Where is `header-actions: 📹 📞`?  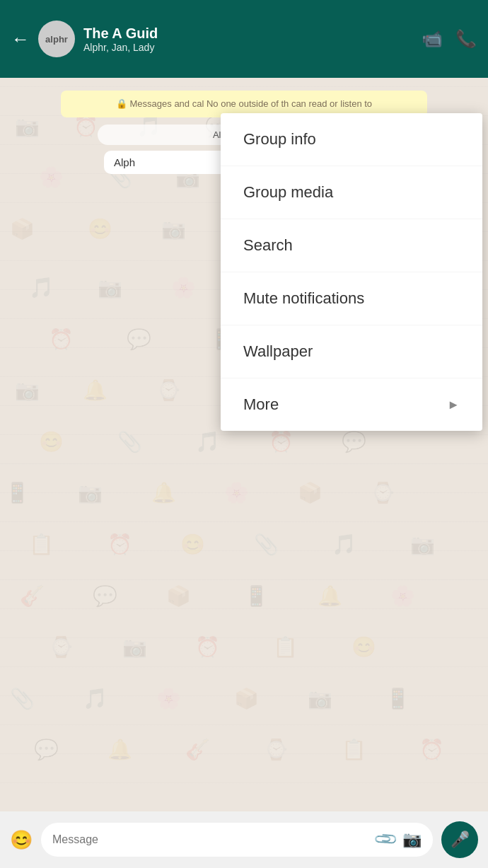
header-actions: 📹 📞 is located at coordinates (449, 39).